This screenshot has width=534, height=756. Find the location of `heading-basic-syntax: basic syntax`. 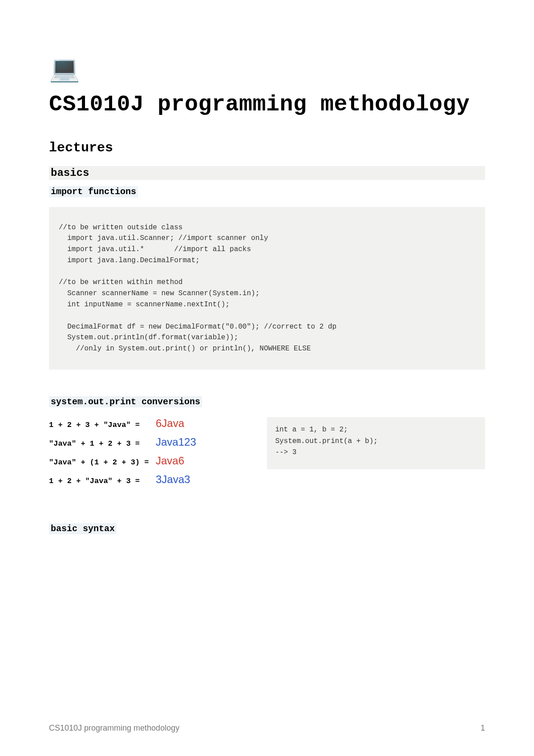

heading-basic-syntax: basic syntax is located at coordinates (83, 529).